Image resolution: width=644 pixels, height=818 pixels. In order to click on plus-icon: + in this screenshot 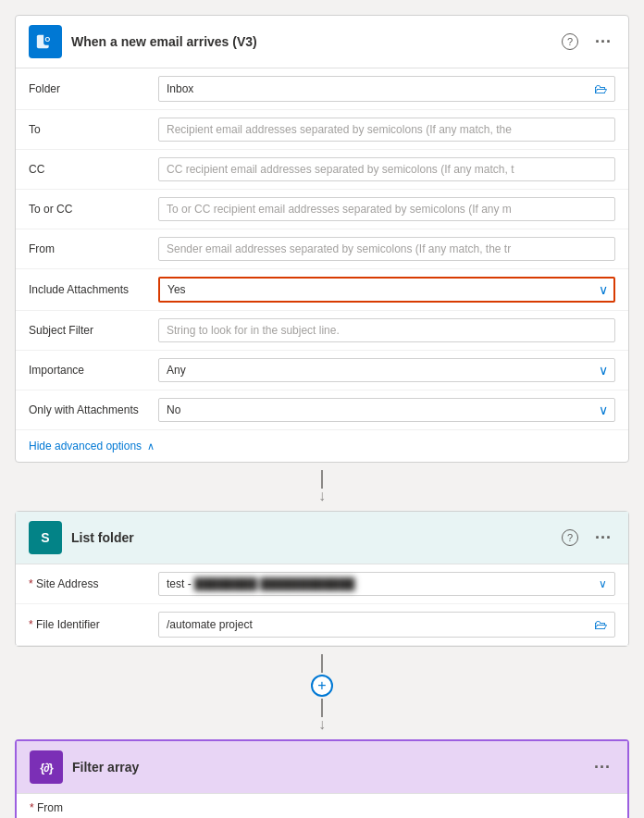, I will do `click(322, 686)`.